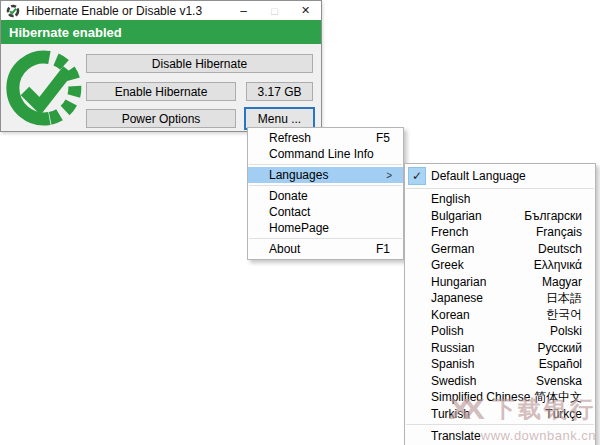 Image resolution: width=600 pixels, height=445 pixels. I want to click on submenu-arrow-icon: >, so click(390, 176).